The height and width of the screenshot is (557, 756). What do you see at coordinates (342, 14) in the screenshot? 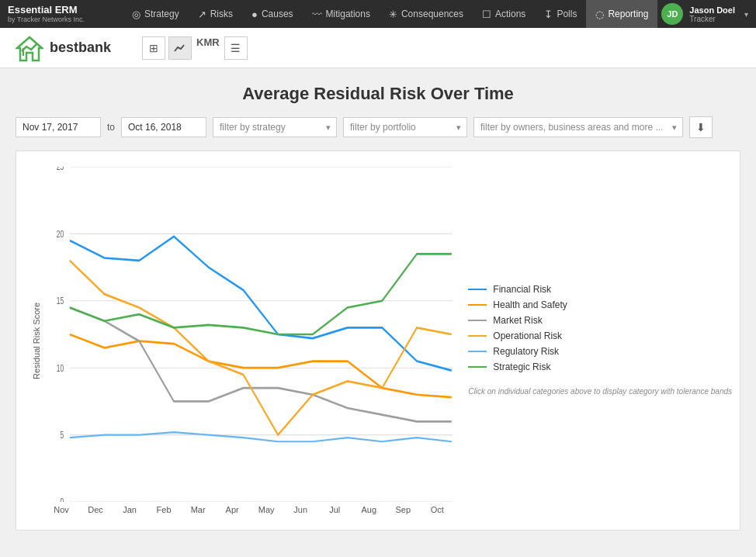
I see `nav-mitigations: 〰 Mitigations` at bounding box center [342, 14].